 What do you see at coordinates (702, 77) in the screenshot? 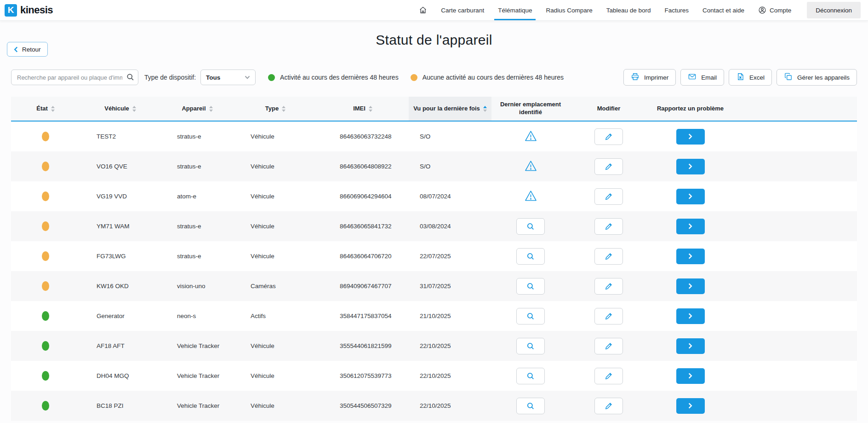
I see `email-button: Email` at bounding box center [702, 77].